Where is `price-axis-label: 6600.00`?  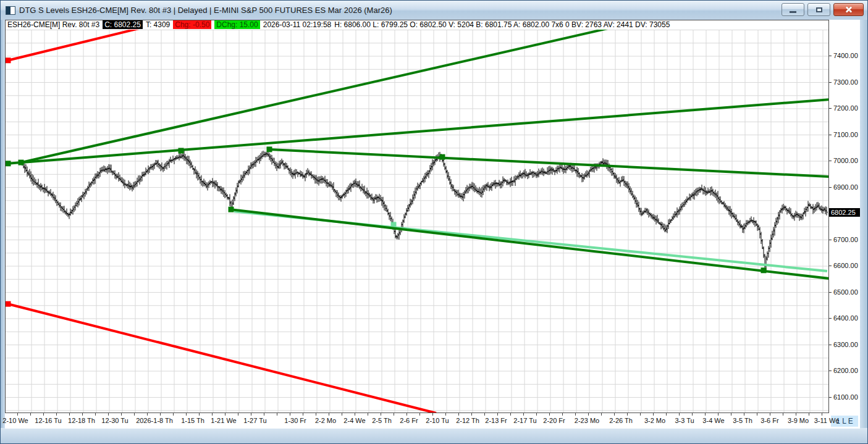 price-axis-label: 6600.00 is located at coordinates (846, 266).